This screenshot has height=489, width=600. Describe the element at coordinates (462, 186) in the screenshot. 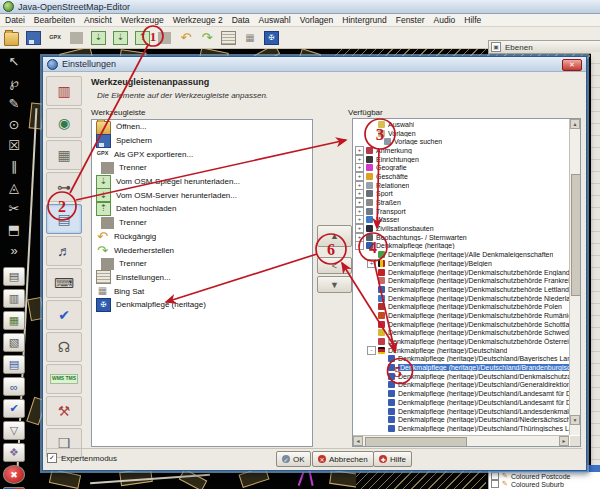

I see `tree-row: + Relationen` at that location.